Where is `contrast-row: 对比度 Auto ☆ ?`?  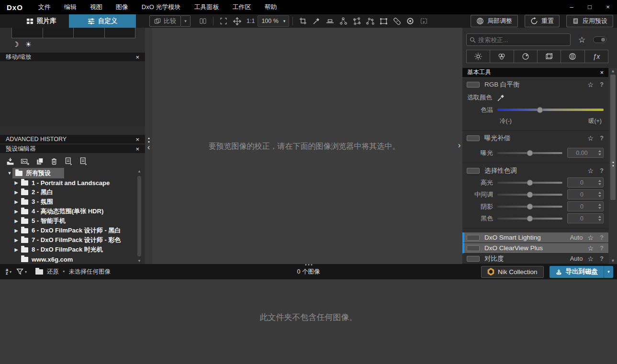
contrast-row: 对比度 Auto ☆ ? is located at coordinates (535, 259).